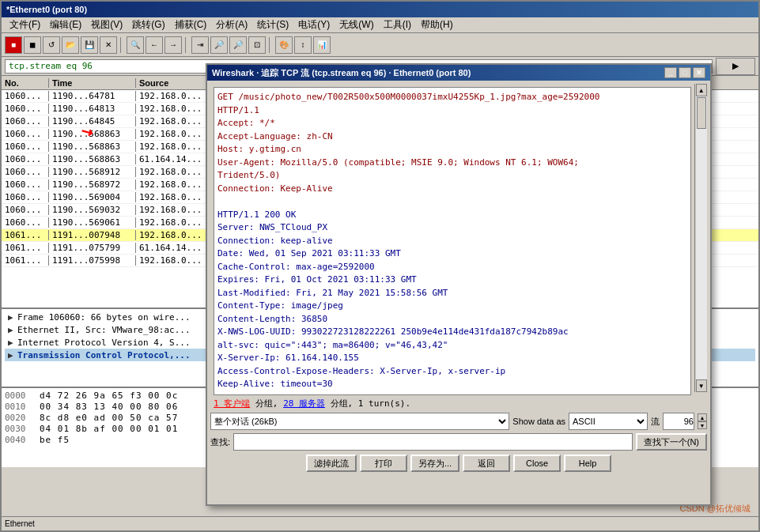 The height and width of the screenshot is (532, 760). I want to click on http-user-agent: User-Agent: Mozilla/5.0 (compatible; MSI…, so click(452, 163).